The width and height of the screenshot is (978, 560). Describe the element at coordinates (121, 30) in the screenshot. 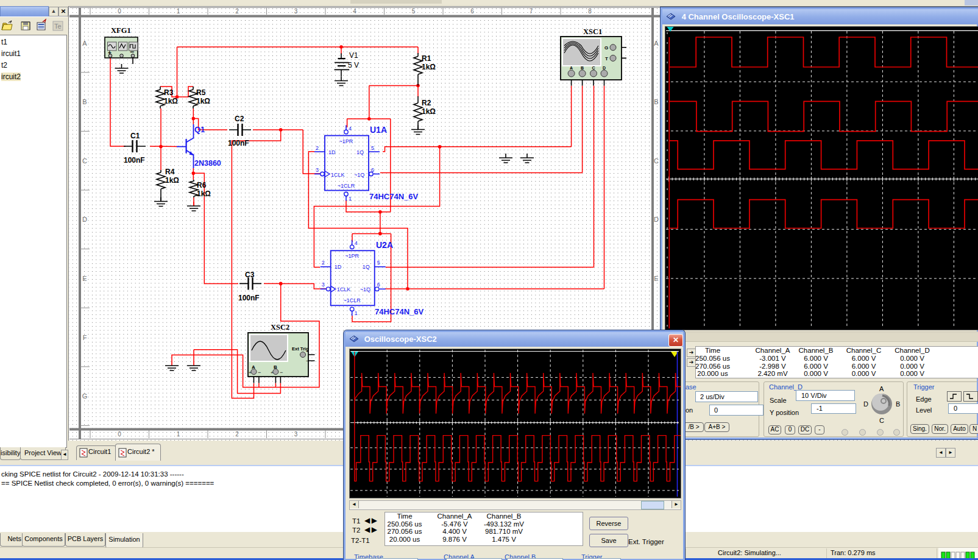

I see `svg-text: XFG1` at that location.